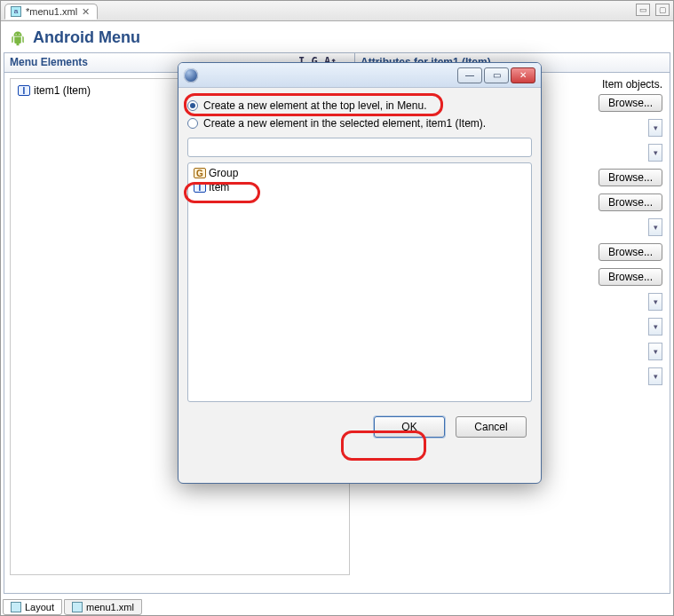 Image resolution: width=674 pixels, height=616 pixels. I want to click on page-title: Android Menu, so click(87, 37).